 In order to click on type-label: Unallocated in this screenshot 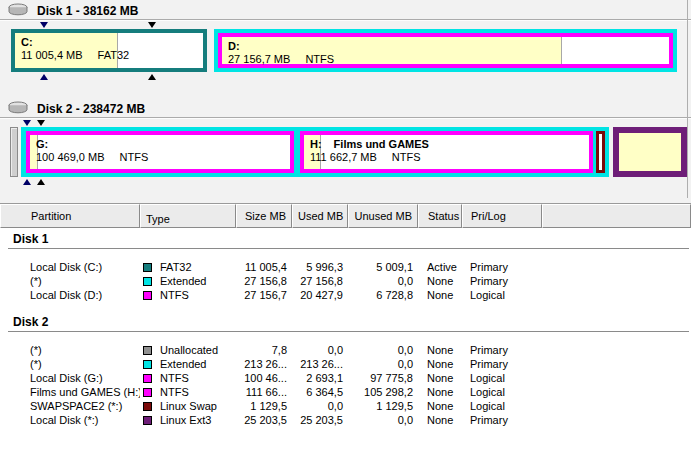, I will do `click(189, 350)`.